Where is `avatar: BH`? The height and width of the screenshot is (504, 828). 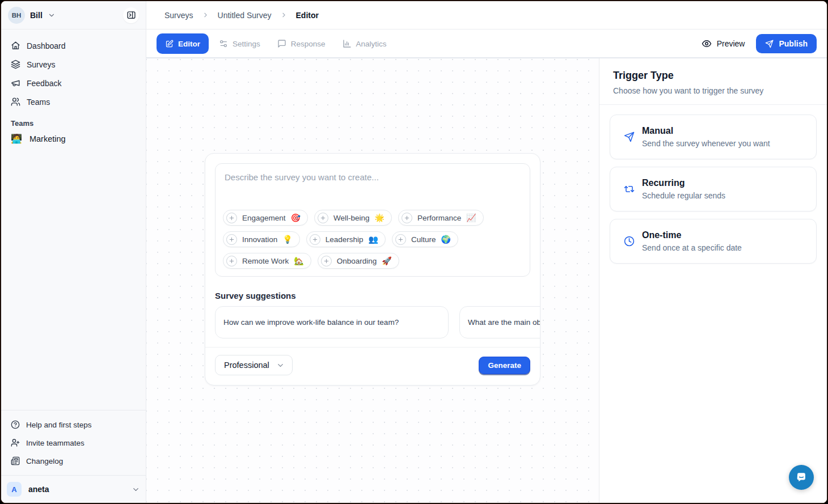
avatar: BH is located at coordinates (16, 15).